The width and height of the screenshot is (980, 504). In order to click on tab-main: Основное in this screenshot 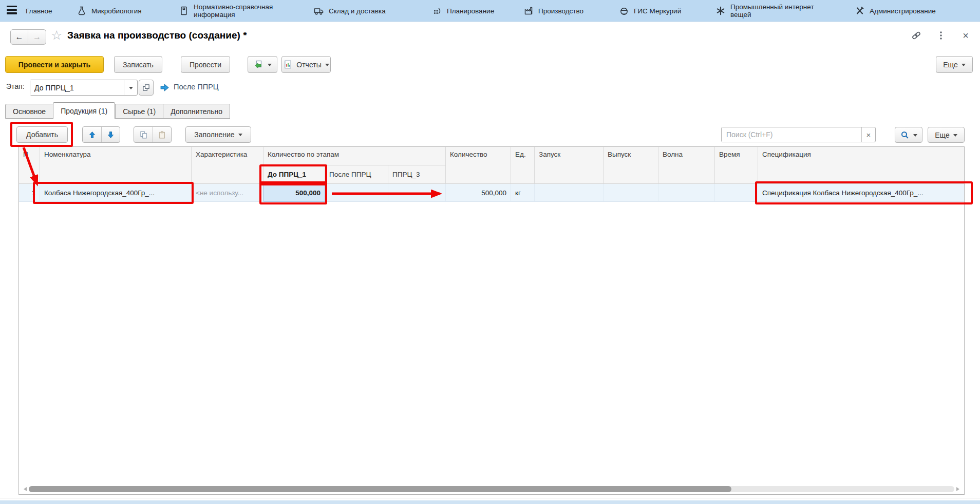, I will do `click(29, 111)`.